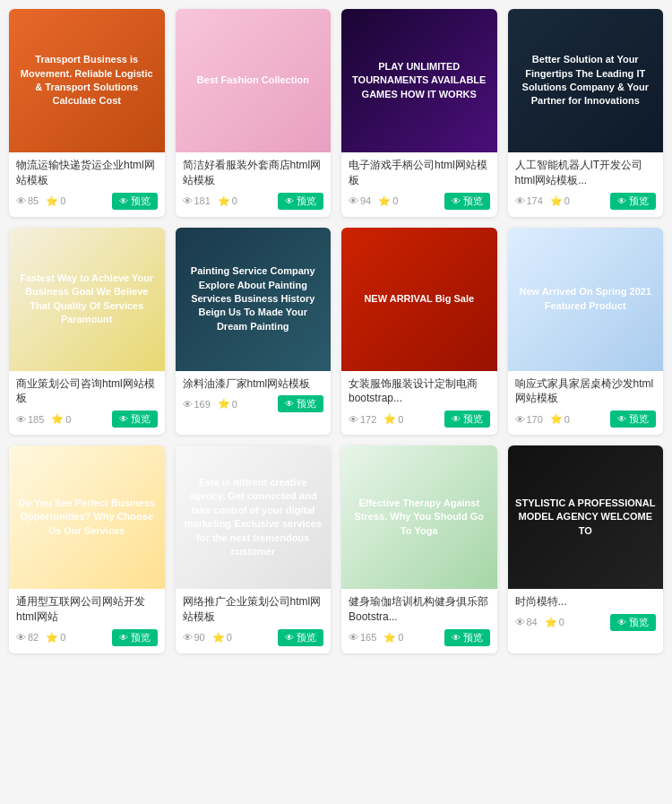 Image resolution: width=672 pixels, height=804 pixels. Describe the element at coordinates (586, 517) in the screenshot. I see `thumbnail-image: STYLISTIC A PROFESSIONAL MODEL AGENCY WE…` at that location.